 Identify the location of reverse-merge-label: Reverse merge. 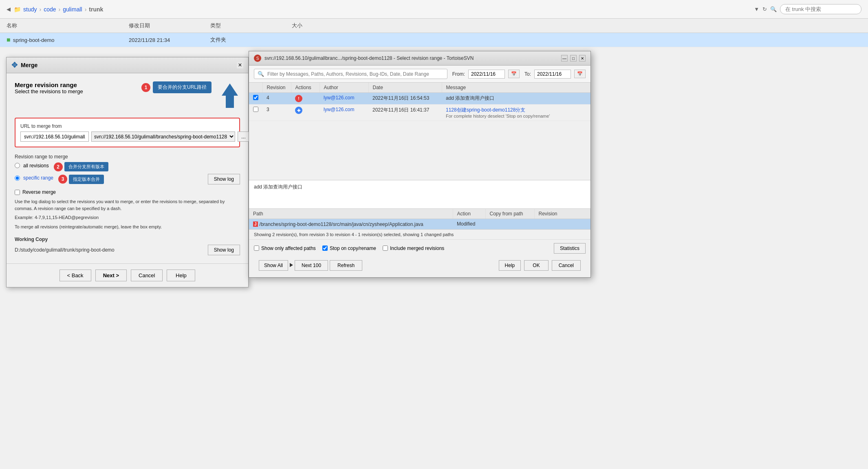
(39, 192).